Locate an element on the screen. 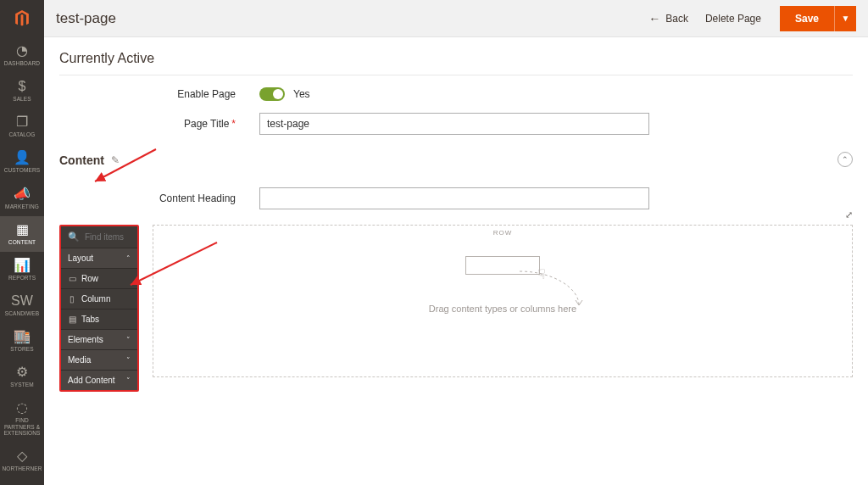 The image size is (868, 485). currently-active-heading: Currently Active is located at coordinates (456, 56).